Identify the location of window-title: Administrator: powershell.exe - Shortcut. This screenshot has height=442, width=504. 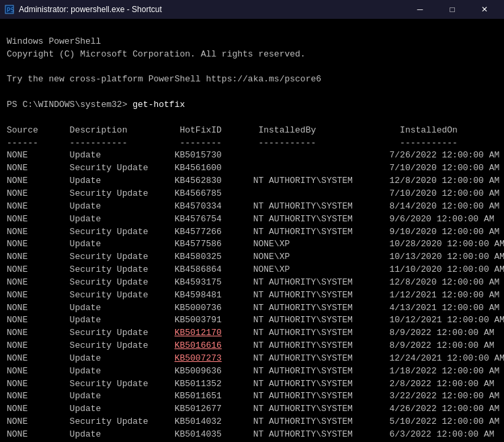
(90, 9).